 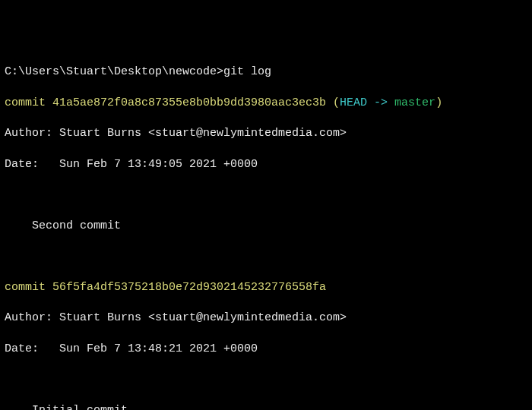 I want to click on head-ref: HEAD ->, so click(x=367, y=103).